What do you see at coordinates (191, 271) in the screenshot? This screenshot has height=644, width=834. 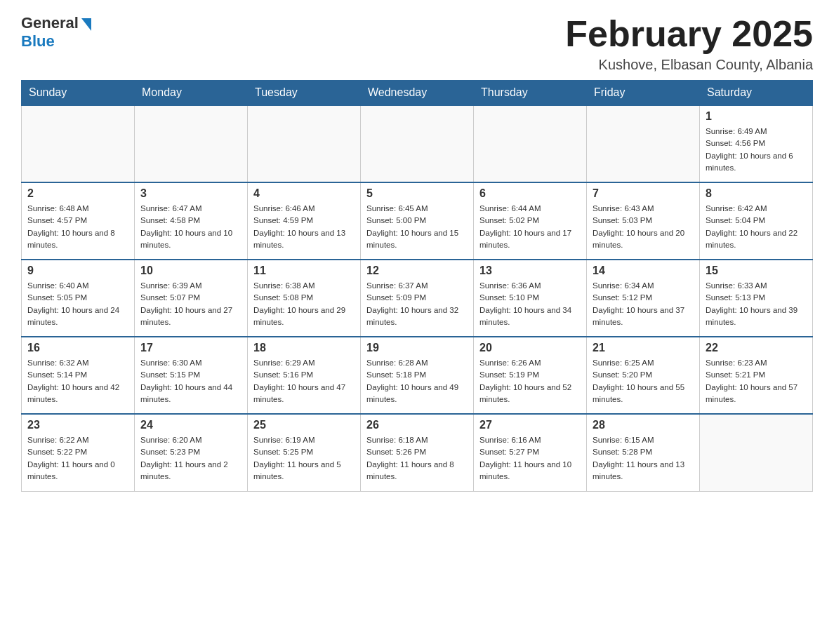 I see `day-number: 10` at bounding box center [191, 271].